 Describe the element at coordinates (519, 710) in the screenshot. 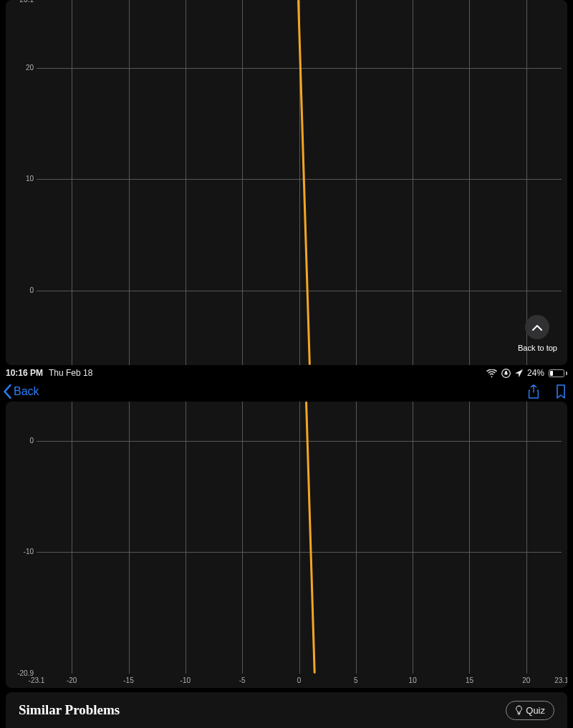

I see `bulb-icon` at that location.